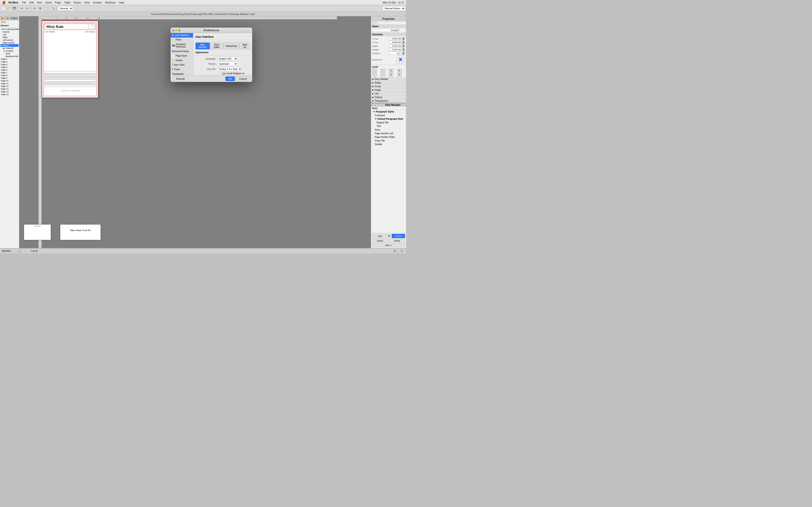 Image resolution: width=812 pixels, height=507 pixels. Describe the element at coordinates (404, 54) in the screenshot. I see `rotation-down: ▼` at that location.